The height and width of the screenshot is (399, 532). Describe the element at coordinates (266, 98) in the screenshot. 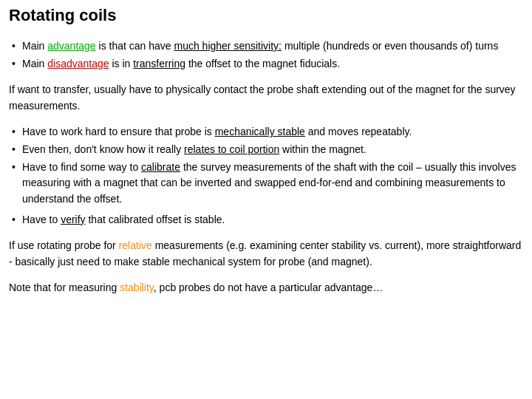

I see `paragraph-1: If want to transfer, usually have to phy…` at that location.